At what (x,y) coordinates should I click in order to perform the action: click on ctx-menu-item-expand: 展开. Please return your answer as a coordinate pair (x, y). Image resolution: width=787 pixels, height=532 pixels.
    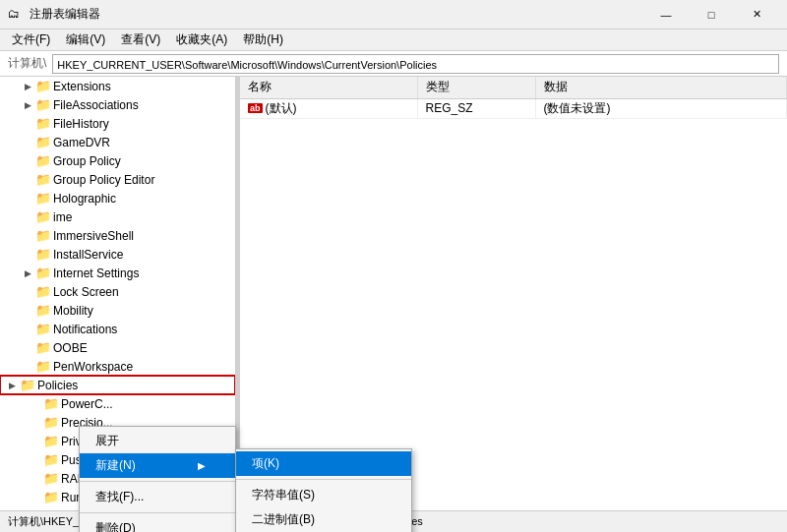
    Looking at the image, I should click on (157, 441).